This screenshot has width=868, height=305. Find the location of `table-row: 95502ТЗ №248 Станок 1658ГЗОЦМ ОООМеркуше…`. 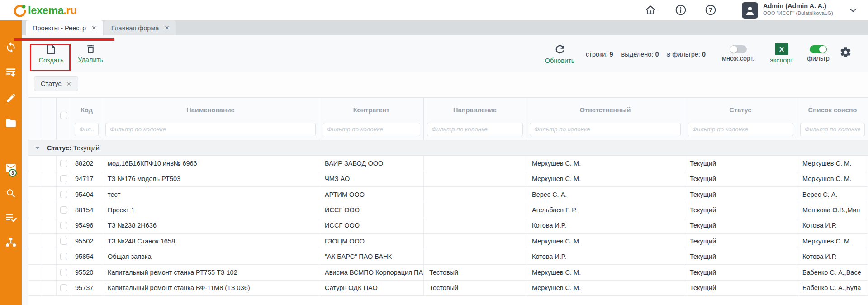

table-row: 95502ТЗ №248 Станок 1658ГЗОЦМ ОООМеркуше… is located at coordinates (448, 241).